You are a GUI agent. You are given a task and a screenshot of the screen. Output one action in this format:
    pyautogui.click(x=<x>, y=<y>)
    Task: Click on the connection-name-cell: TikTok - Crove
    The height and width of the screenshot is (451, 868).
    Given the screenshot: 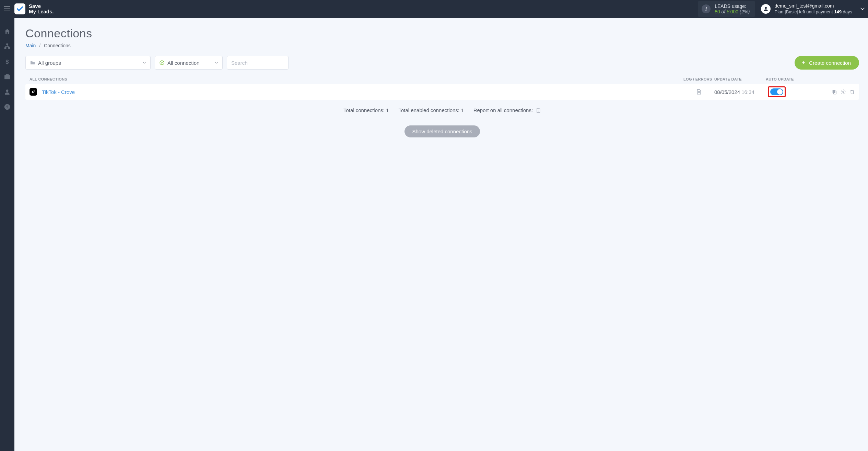 What is the action you would take?
    pyautogui.click(x=356, y=92)
    